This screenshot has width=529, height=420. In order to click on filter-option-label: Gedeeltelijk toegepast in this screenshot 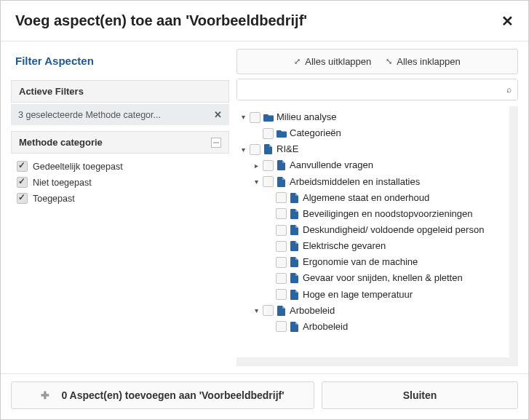, I will do `click(78, 167)`.